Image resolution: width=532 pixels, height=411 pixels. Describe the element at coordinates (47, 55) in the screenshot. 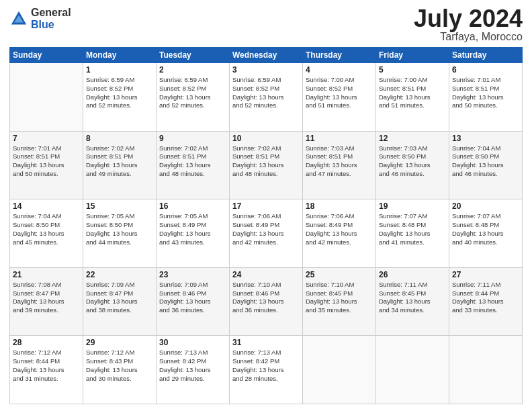

I see `weekday-header-sunday: Sunday` at that location.